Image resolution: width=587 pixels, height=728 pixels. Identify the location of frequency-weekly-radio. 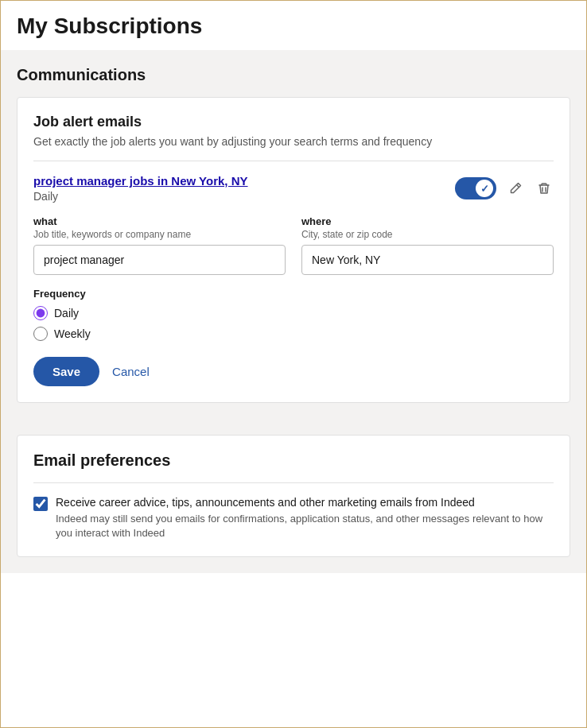
(41, 334).